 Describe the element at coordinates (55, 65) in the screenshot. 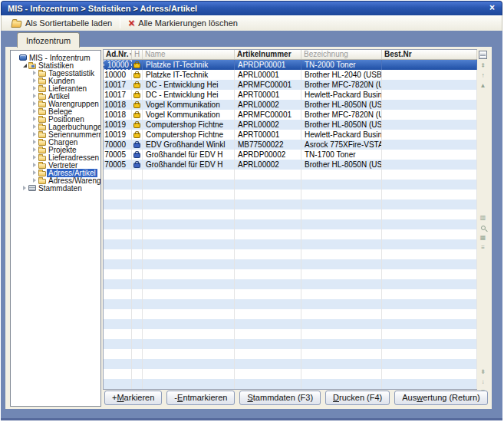

I see `tree-item-statistiken: Statistiken` at that location.